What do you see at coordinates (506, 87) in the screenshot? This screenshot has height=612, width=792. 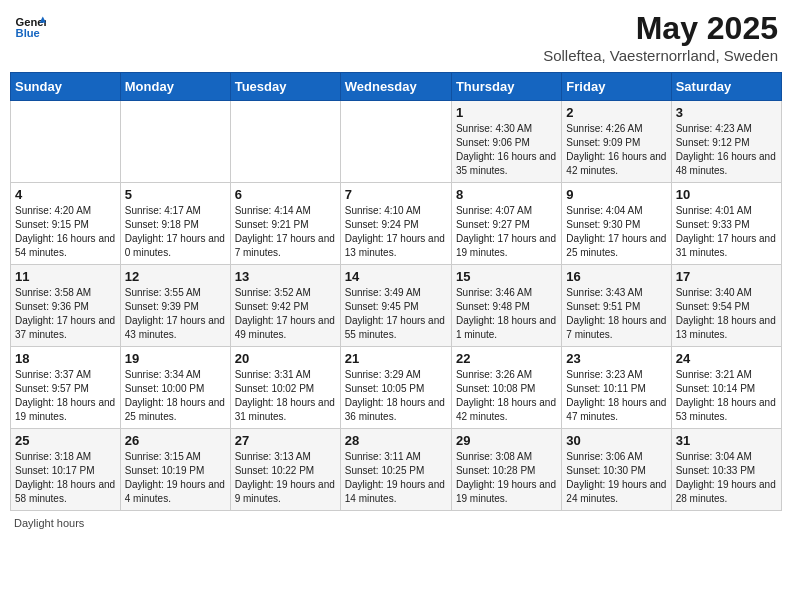 I see `col-header-thursday: Thursday` at bounding box center [506, 87].